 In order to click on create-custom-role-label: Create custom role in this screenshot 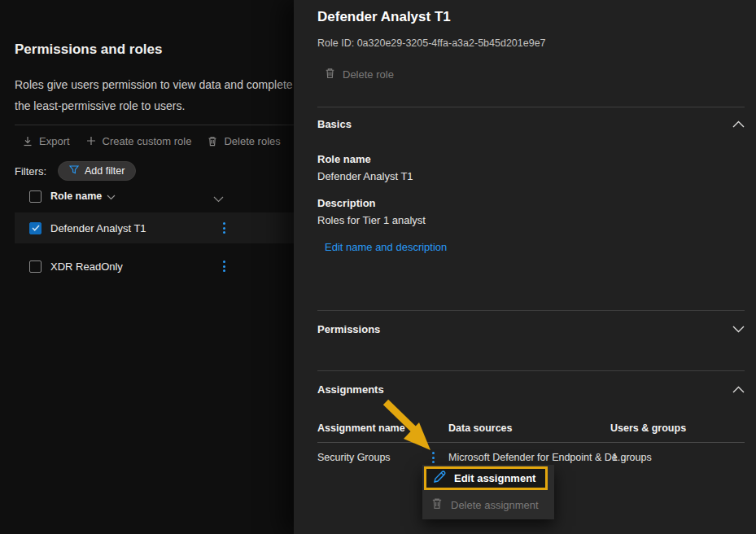, I will do `click(147, 142)`.